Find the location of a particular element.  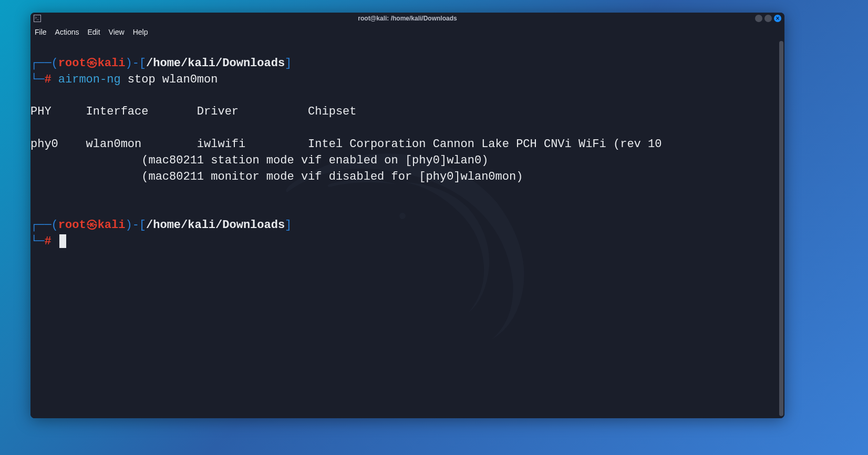

menu-edit: Edit is located at coordinates (94, 32).